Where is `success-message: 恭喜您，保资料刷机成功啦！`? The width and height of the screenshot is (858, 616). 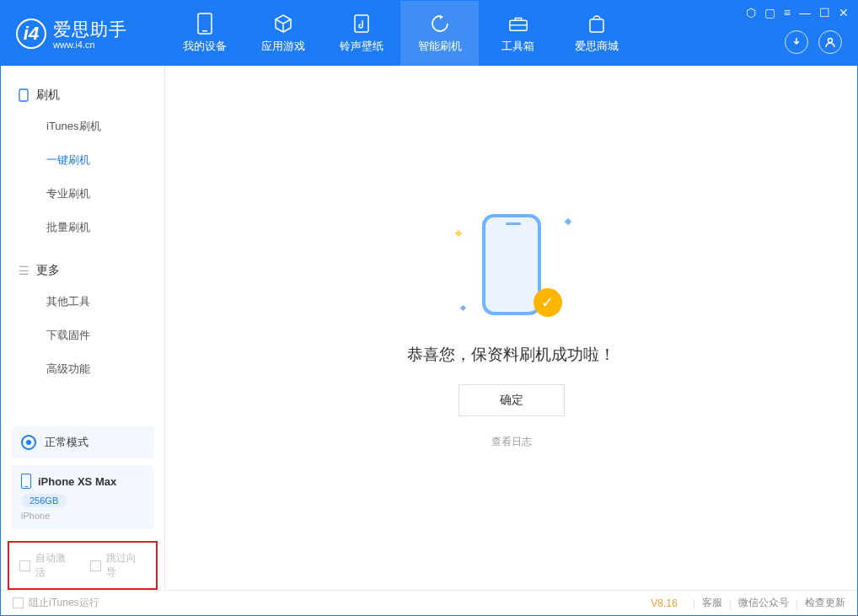 success-message: 恭喜您，保资料刷机成功啦！ is located at coordinates (511, 355).